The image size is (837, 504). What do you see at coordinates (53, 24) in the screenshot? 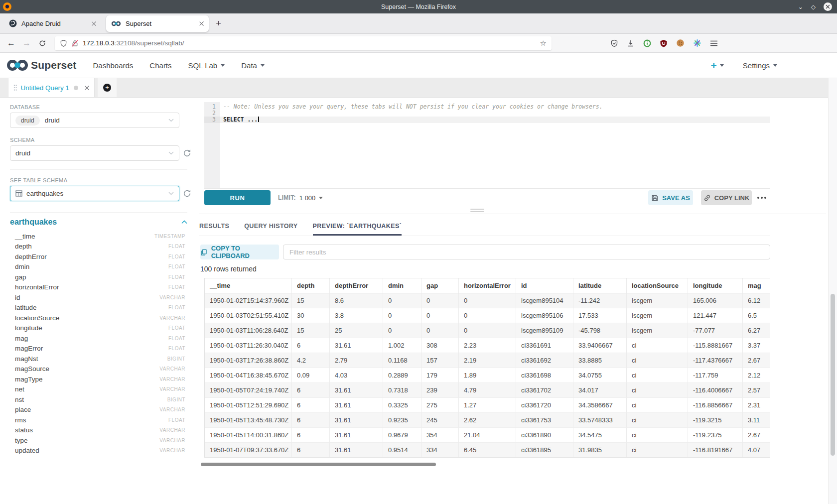
I see `browser-tab-apache-druid: Apache Druid` at bounding box center [53, 24].